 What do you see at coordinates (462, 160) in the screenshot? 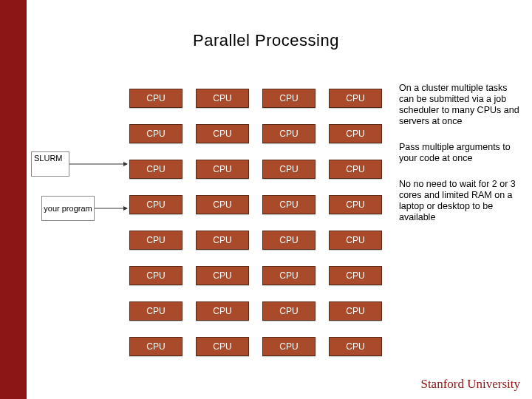
I see `notes-panel: On a cluster multiple tasks can be submi…` at bounding box center [462, 160].